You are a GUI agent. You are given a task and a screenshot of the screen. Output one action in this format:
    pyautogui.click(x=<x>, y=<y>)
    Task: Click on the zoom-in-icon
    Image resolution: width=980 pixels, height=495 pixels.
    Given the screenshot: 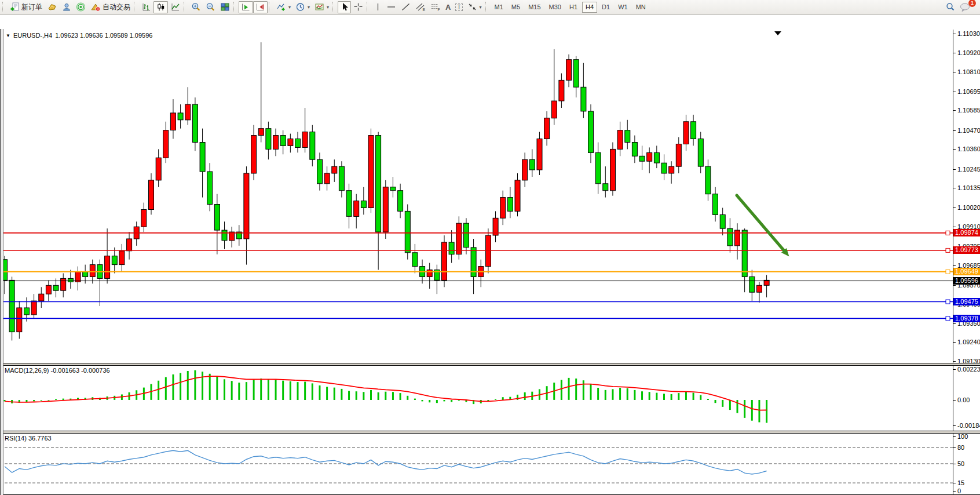 What is the action you would take?
    pyautogui.click(x=196, y=7)
    